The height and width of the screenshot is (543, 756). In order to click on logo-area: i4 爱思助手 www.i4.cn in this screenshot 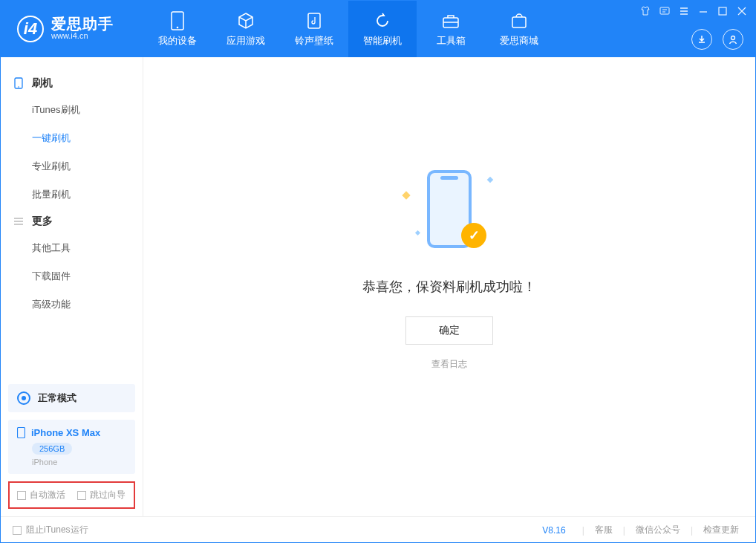, I will do `click(72, 29)`.